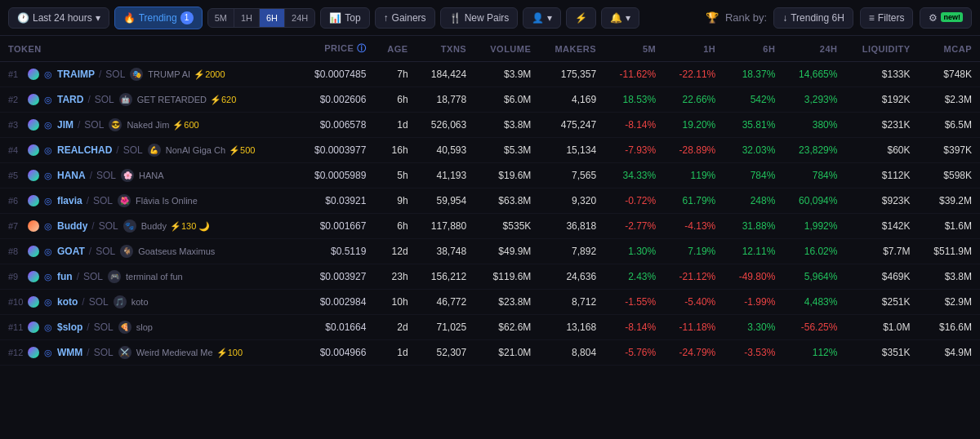 Image resolution: width=980 pixels, height=439 pixels. Describe the element at coordinates (753, 227) in the screenshot. I see `cell-6h-6: 31.88%` at that location.